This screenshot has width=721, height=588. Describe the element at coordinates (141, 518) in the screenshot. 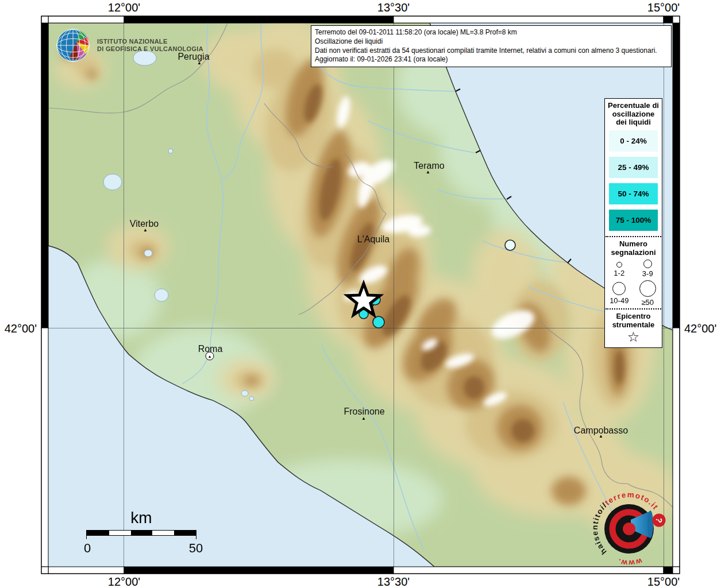

I see `scale-unit-label: km` at that location.